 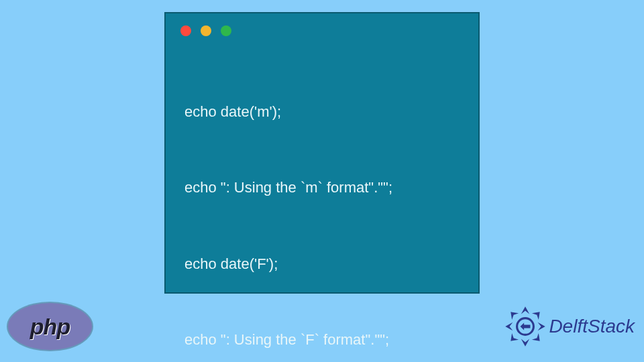 What do you see at coordinates (50, 326) in the screenshot?
I see `php-logo: php` at bounding box center [50, 326].